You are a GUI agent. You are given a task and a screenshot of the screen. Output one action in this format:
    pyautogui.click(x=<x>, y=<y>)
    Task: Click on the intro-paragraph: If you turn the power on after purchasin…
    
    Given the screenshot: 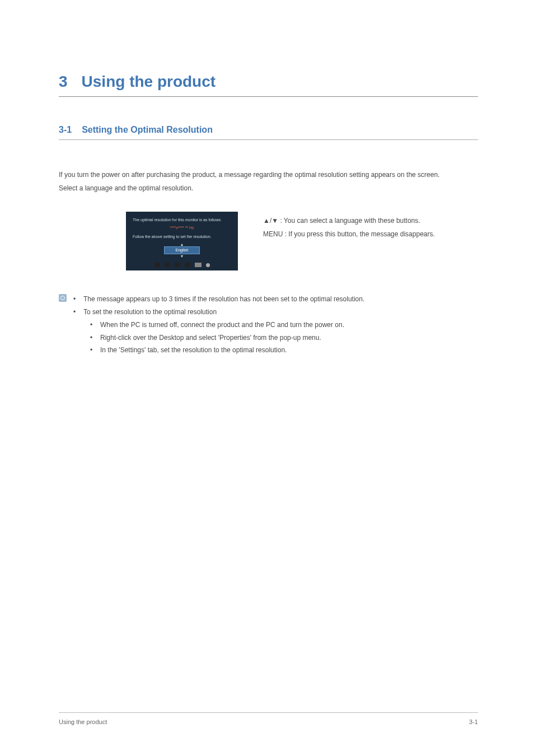 What is the action you would take?
    pyautogui.click(x=269, y=181)
    